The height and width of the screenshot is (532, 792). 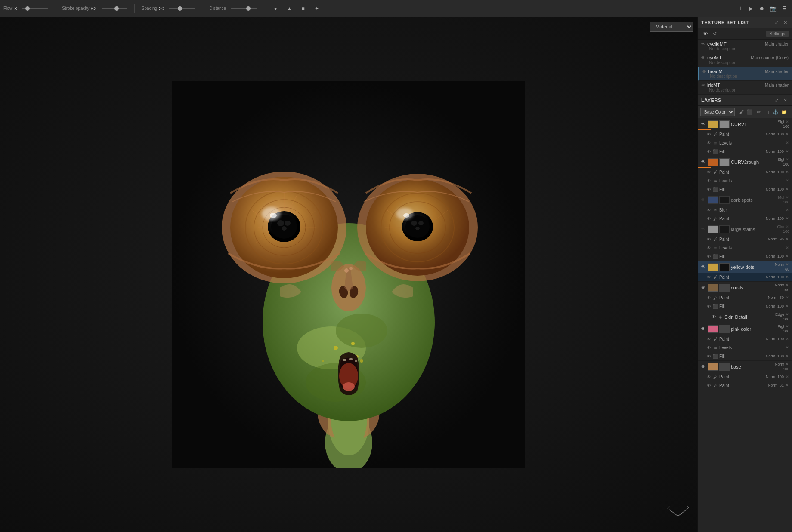 What do you see at coordinates (787, 285) in the screenshot?
I see `crusts-close: ✕` at bounding box center [787, 285].